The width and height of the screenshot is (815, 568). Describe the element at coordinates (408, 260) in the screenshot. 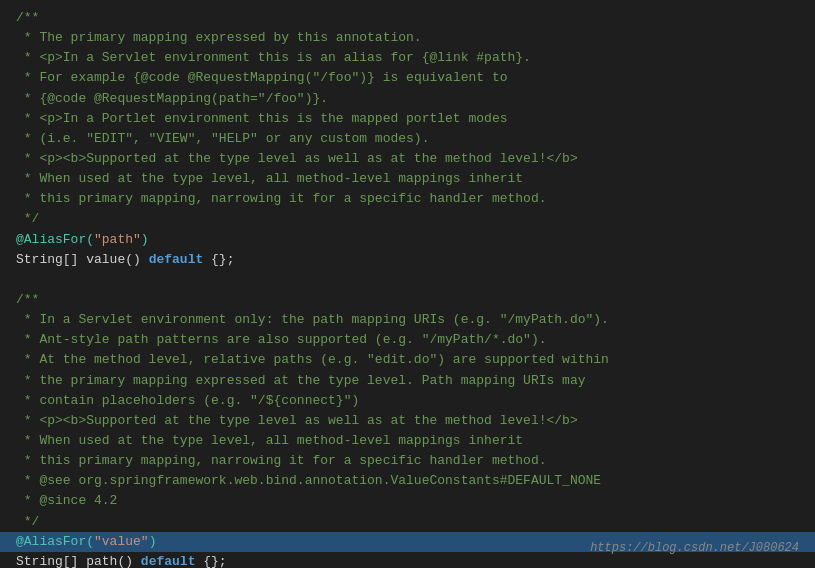

I see `code-line: String[] value() default {};` at that location.